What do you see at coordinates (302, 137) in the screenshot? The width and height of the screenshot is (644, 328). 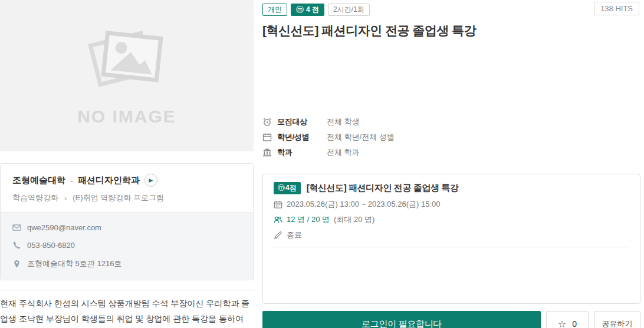 I see `info-label: 학년/성별` at bounding box center [302, 137].